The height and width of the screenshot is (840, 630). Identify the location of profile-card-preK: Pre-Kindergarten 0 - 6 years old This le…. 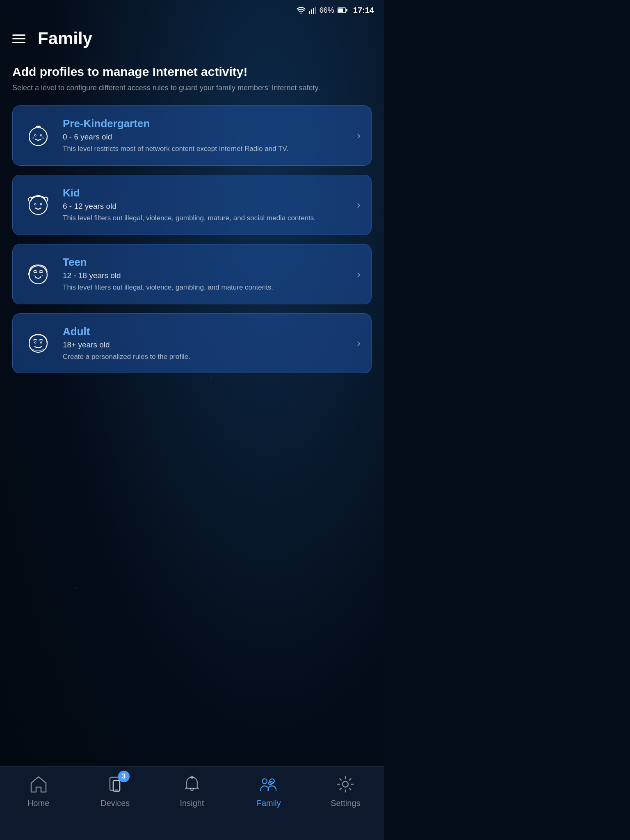
(192, 135).